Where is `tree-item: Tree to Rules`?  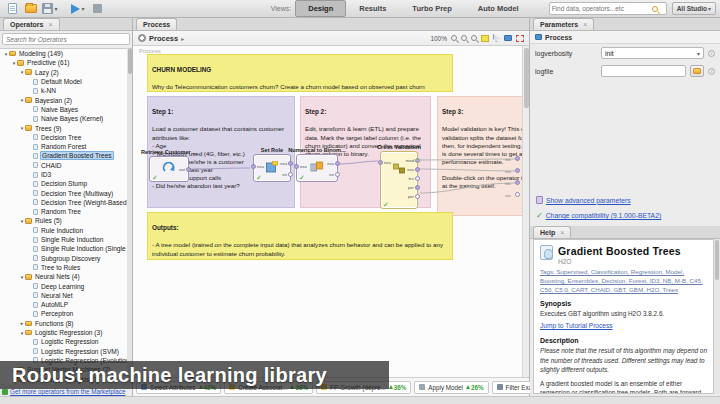
tree-item: Tree to Rules is located at coordinates (64, 268).